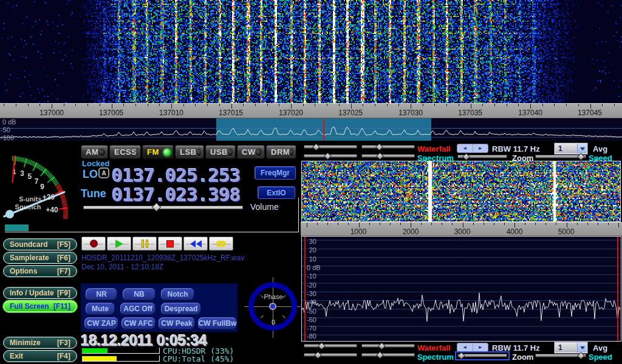 This screenshot has width=622, height=364. What do you see at coordinates (473, 148) in the screenshot?
I see `rbw-spinner: ◄►` at bounding box center [473, 148].